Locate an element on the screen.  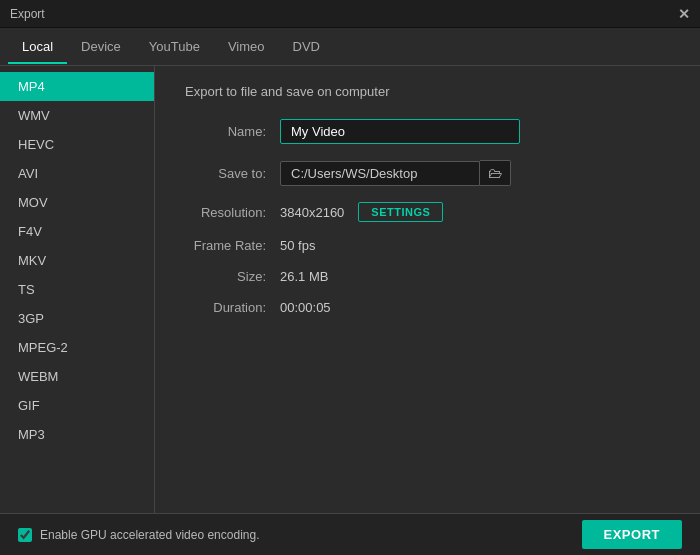
bottom-bar: Enable GPU accelerated video encoding. E… is located at coordinates (350, 534).